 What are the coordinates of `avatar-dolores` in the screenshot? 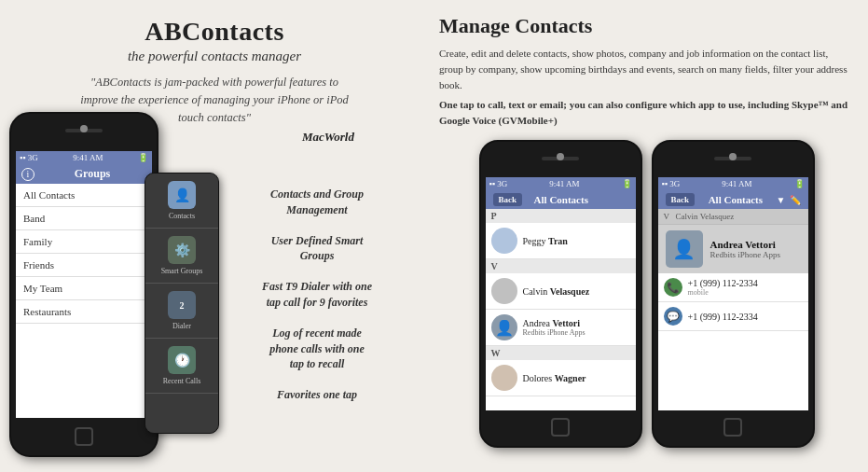 It's located at (504, 378).